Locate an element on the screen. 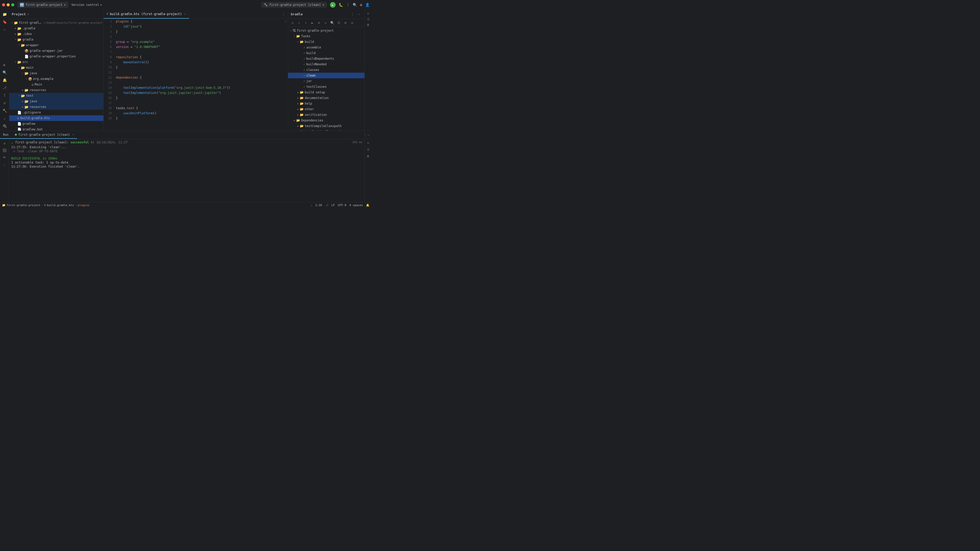 The image size is (980, 551). gradle-download-icon: ⬇ is located at coordinates (306, 23).